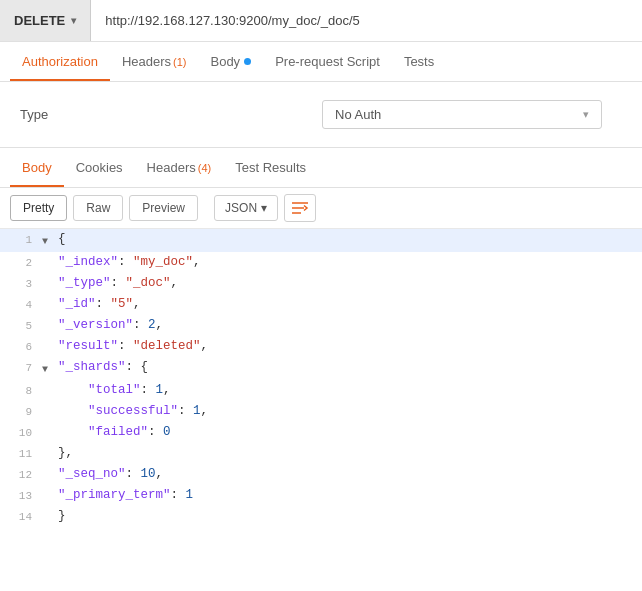 Image resolution: width=642 pixels, height=591 pixels. Describe the element at coordinates (349, 367) in the screenshot. I see `line-content: "_shards": {` at that location.